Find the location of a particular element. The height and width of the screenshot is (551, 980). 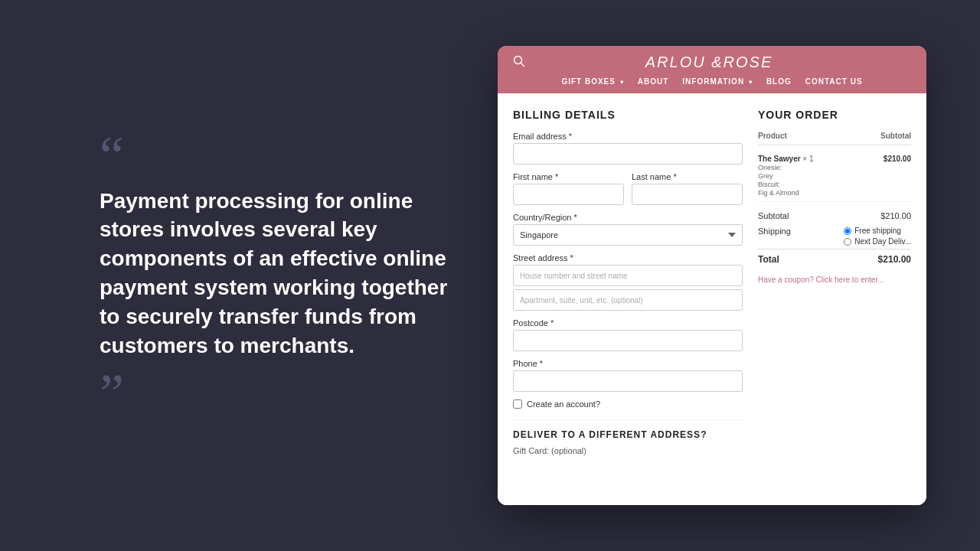

phone-input is located at coordinates (628, 381).